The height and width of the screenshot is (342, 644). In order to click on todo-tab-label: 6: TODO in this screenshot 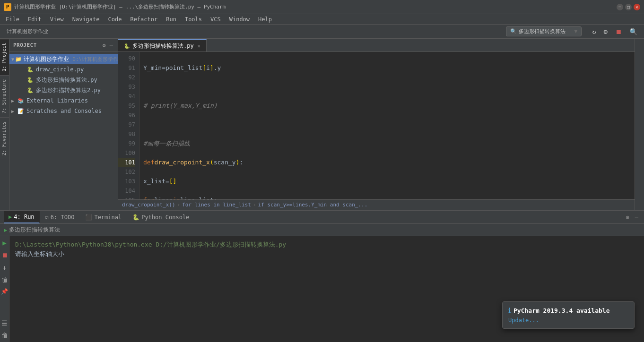, I will do `click(62, 217)`.